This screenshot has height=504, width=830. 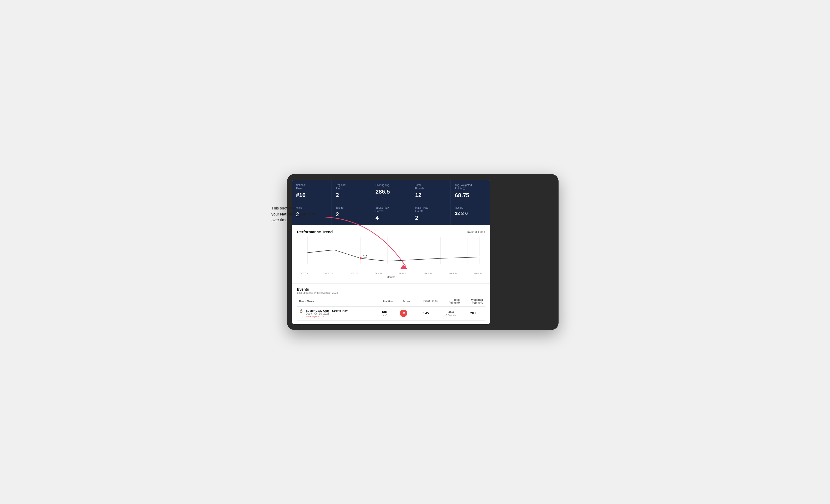 What do you see at coordinates (470, 213) in the screenshot?
I see `stat-record: Record 32-8-0` at bounding box center [470, 213].